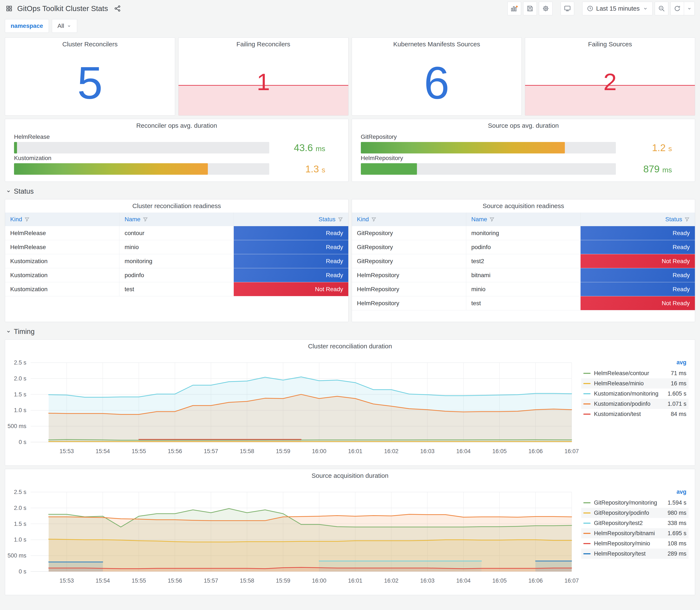  I want to click on panel-title: Source acquisition duration, so click(350, 476).